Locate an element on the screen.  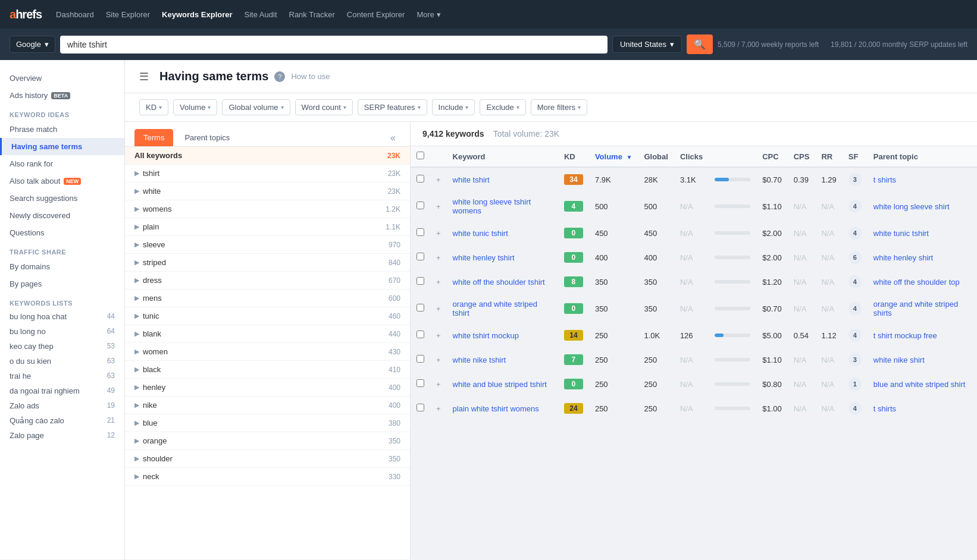
th-cpc: CPC is located at coordinates (772, 157).